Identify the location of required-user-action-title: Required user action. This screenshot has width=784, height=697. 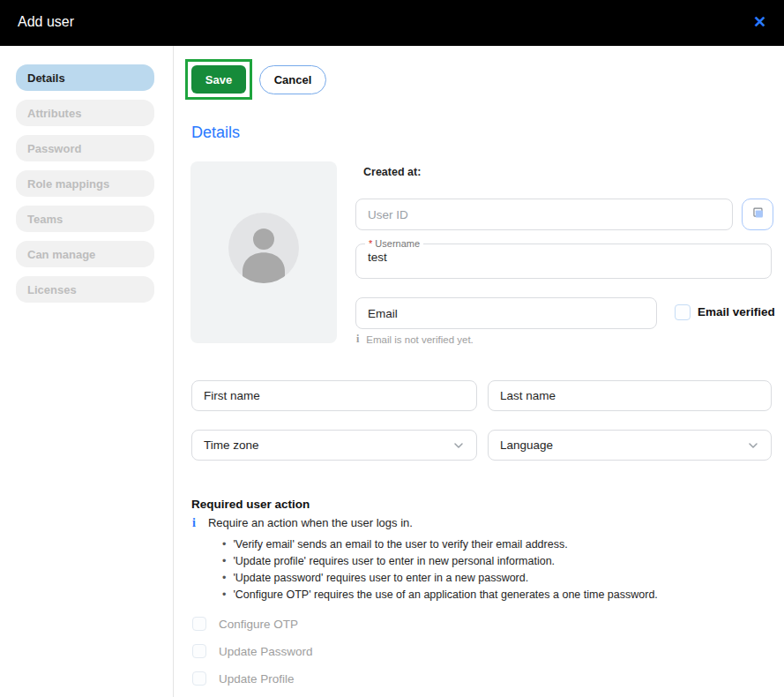
(250, 505).